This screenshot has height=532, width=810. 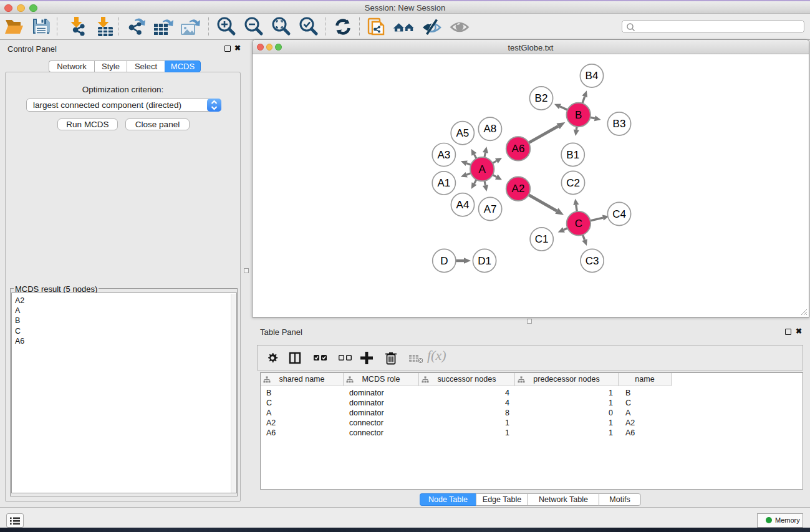 I want to click on svg-text: B1, so click(x=572, y=155).